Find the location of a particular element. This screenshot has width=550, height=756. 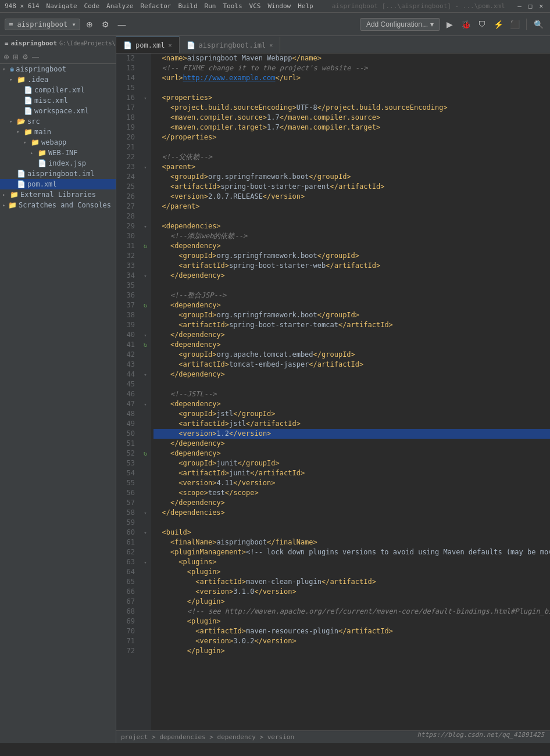

add-configuration-button: Add Configuration... ▾ is located at coordinates (400, 24).